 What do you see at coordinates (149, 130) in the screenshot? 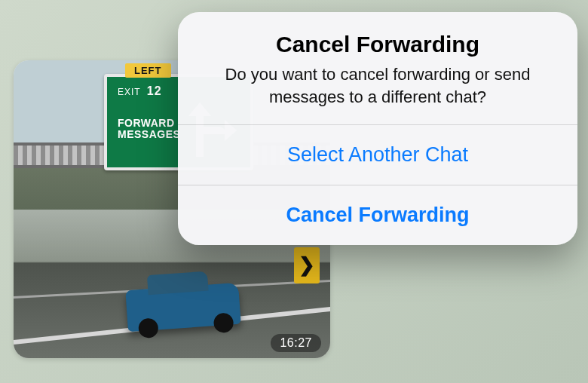
I see `sign-text: FORWARD MESSAGES` at bounding box center [149, 130].